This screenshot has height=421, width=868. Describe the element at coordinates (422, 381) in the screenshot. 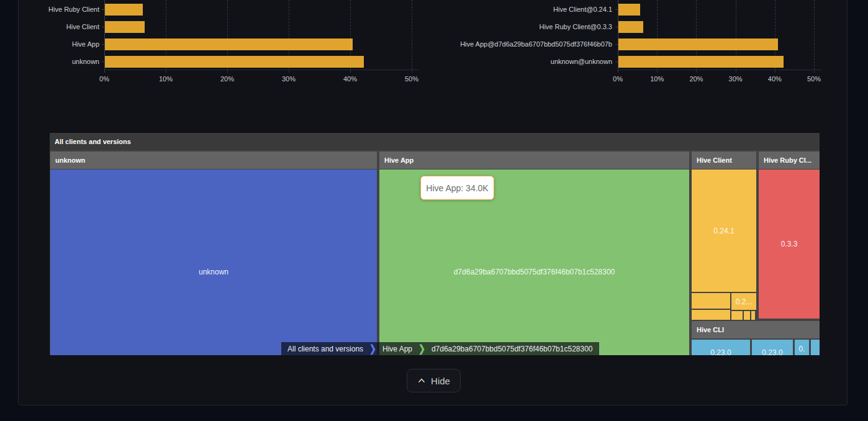

I see `chevron-up-icon` at that location.